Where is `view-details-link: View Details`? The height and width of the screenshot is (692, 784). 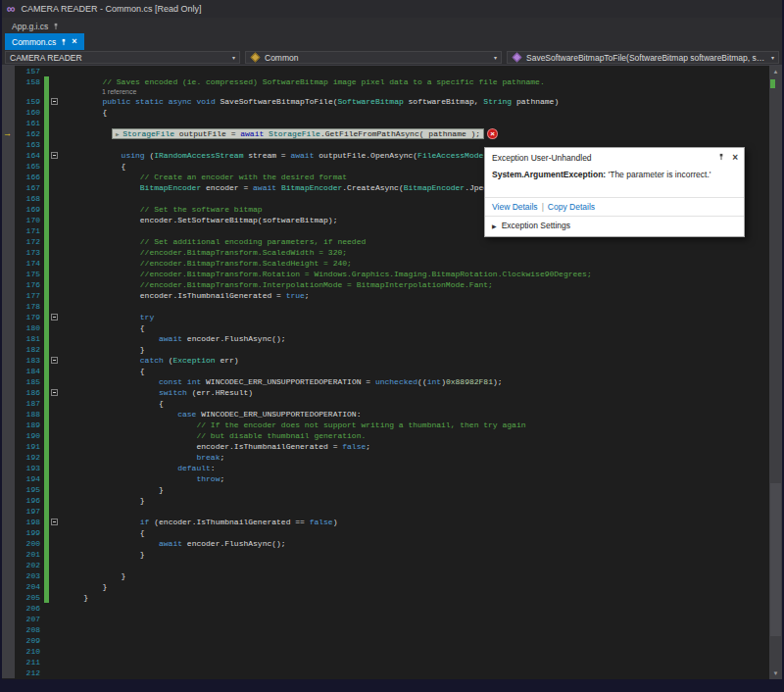 view-details-link: View Details is located at coordinates (515, 207).